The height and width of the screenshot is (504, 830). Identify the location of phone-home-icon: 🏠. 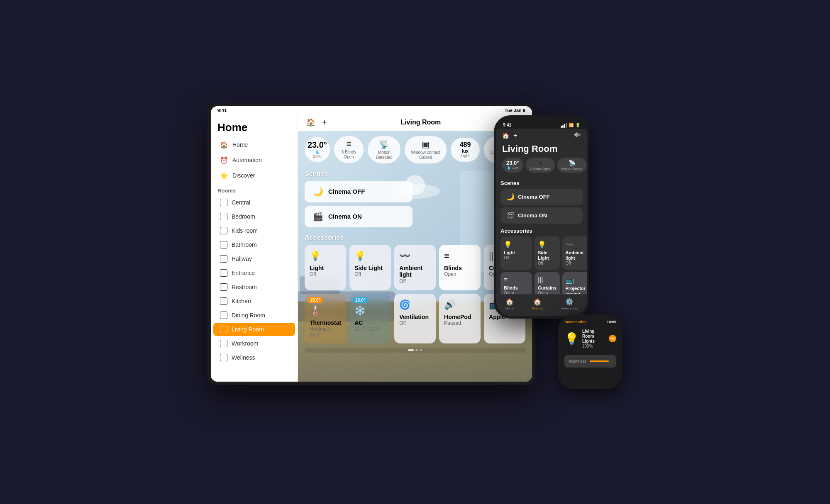
(505, 136).